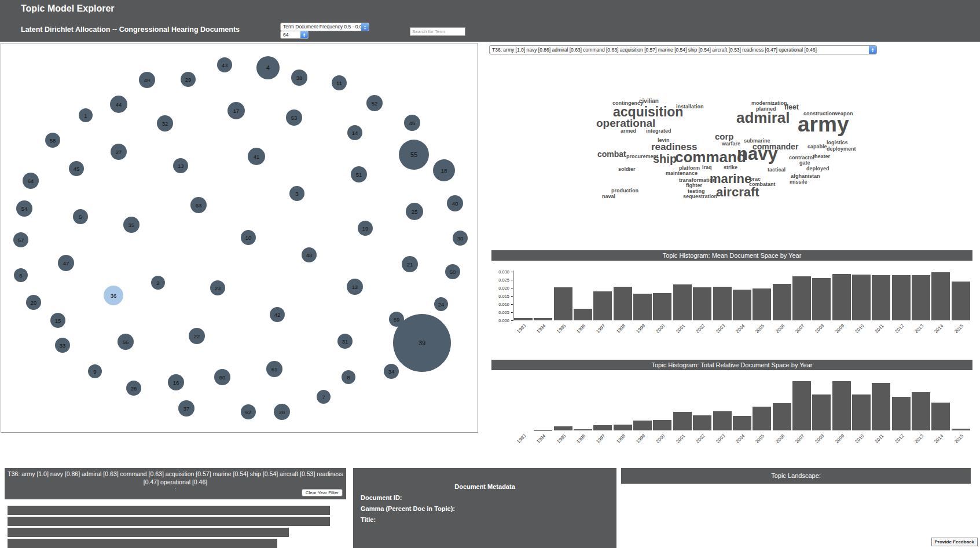 The height and width of the screenshot is (548, 980). What do you see at coordinates (256, 156) in the screenshot?
I see `topic-bubble-41: 41` at bounding box center [256, 156].